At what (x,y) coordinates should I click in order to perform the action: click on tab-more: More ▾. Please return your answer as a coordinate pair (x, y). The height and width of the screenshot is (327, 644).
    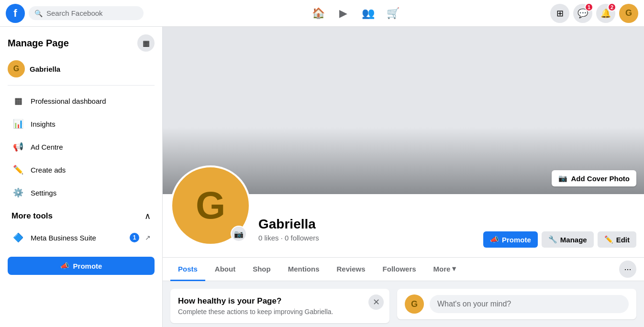
    Looking at the image, I should click on (445, 270).